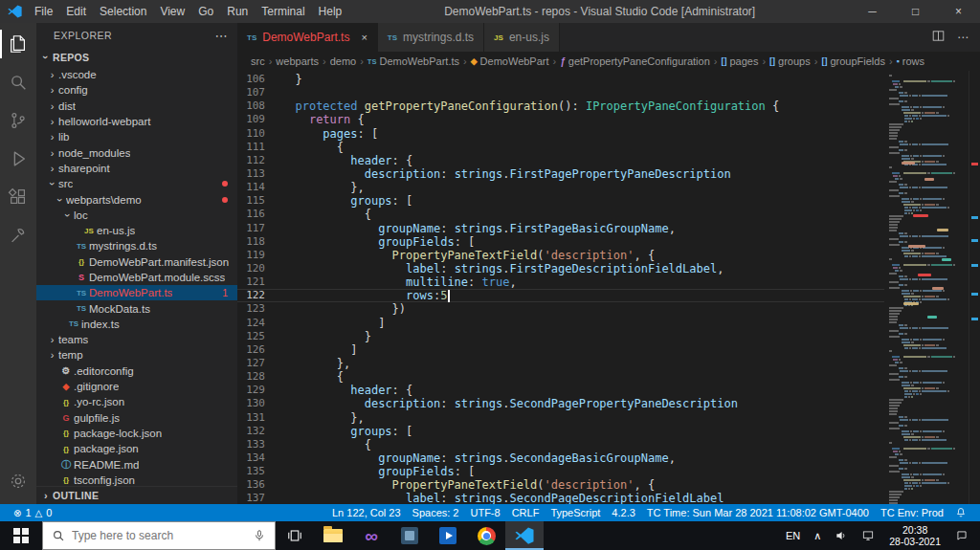  Describe the element at coordinates (510, 61) in the screenshot. I see `breadcrumb-demowebpart: ◆DemoWebPart` at that location.